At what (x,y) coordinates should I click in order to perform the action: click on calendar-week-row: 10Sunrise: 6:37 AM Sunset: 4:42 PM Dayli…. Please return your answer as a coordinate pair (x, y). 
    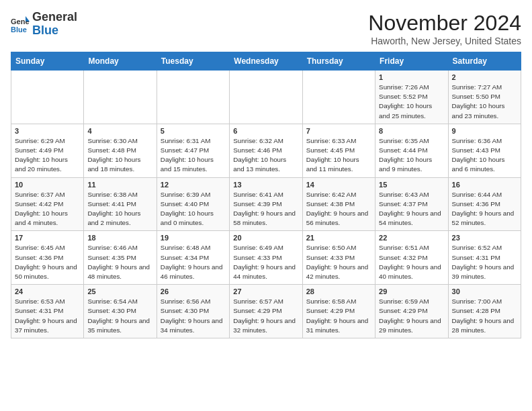
    Looking at the image, I should click on (266, 204).